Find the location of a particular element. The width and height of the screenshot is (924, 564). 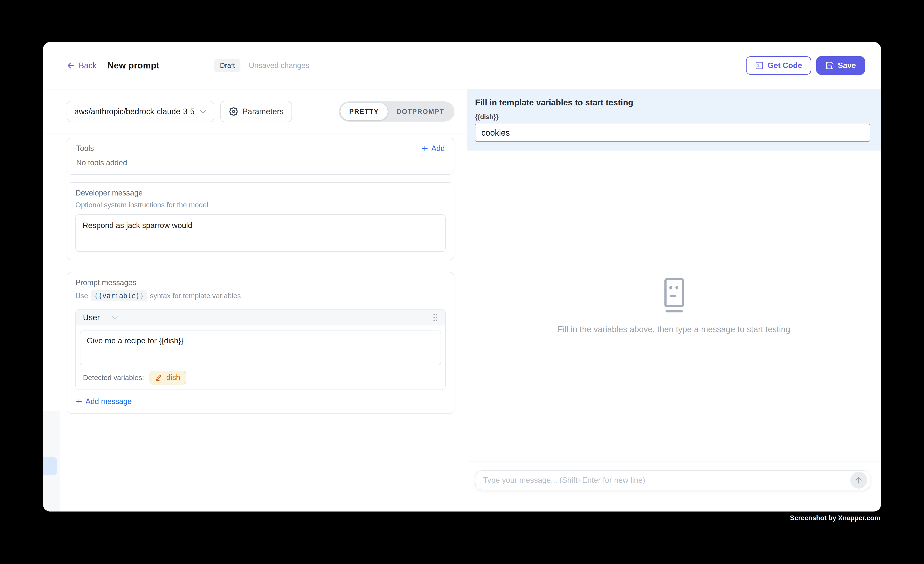

tools-empty-text: No tools added is located at coordinates (260, 163).